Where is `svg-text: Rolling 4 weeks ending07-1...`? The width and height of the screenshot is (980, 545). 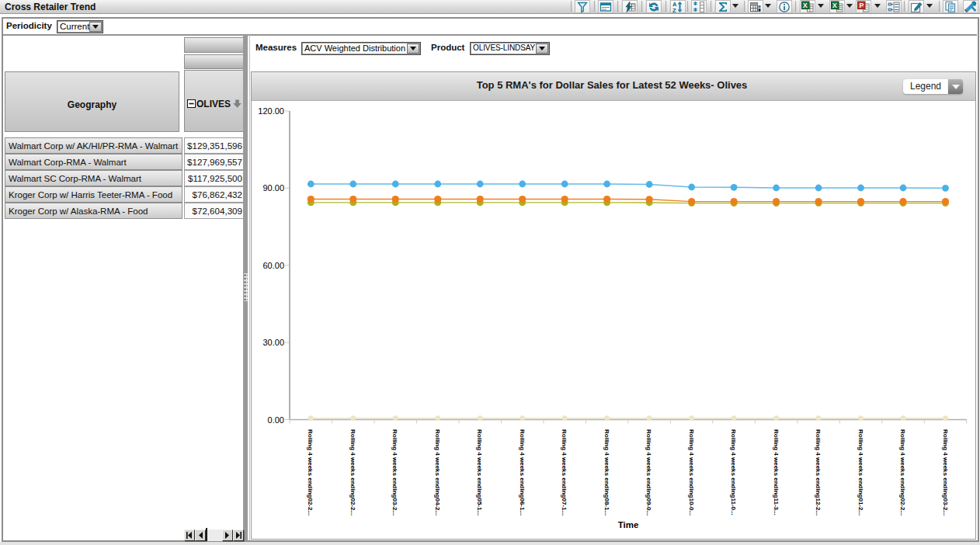
svg-text: Rolling 4 weeks ending07-1... is located at coordinates (564, 472).